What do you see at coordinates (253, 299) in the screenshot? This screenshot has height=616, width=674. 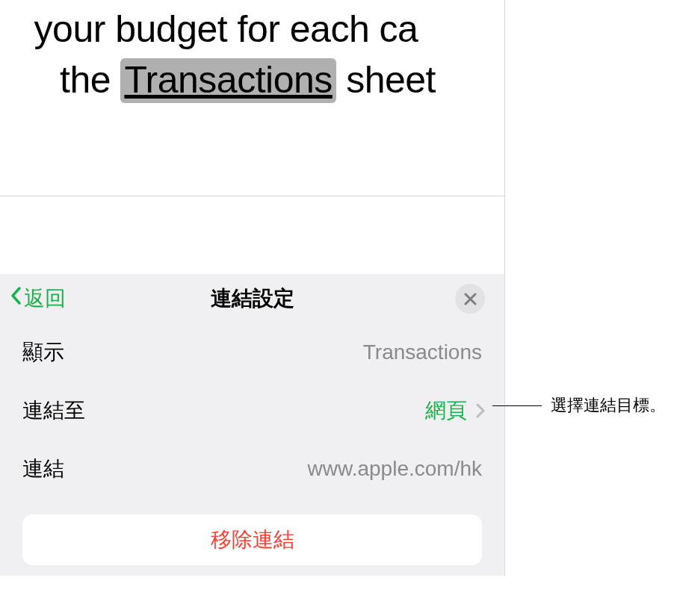 I see `panel-title: 連結設定` at bounding box center [253, 299].